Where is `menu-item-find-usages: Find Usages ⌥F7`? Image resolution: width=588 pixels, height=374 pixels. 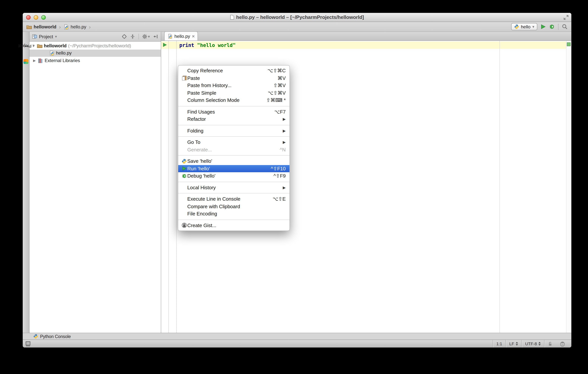
menu-item-find-usages: Find Usages ⌥F7 is located at coordinates (234, 112).